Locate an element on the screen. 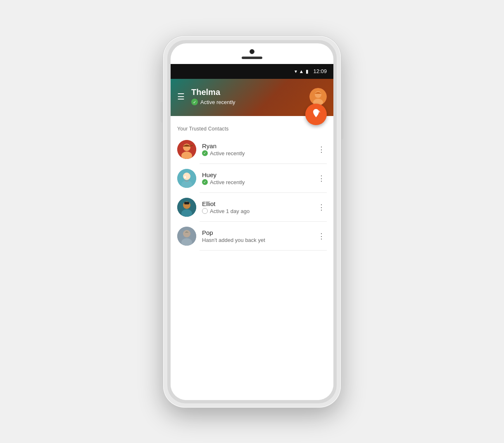 The image size is (504, 443). contact-info-pop: Pop Hasn't added you back yet is located at coordinates (259, 236).